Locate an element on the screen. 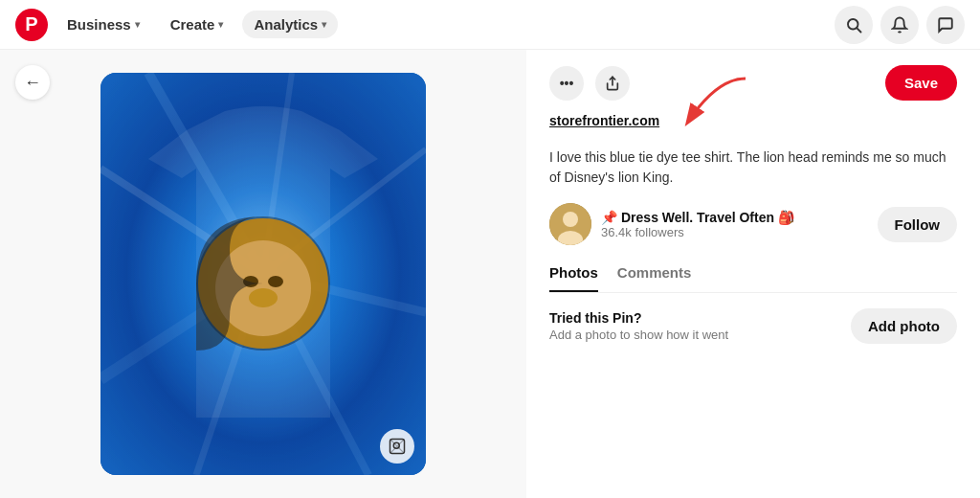 This screenshot has height=498, width=980. pinterest-logo: P is located at coordinates (32, 25).